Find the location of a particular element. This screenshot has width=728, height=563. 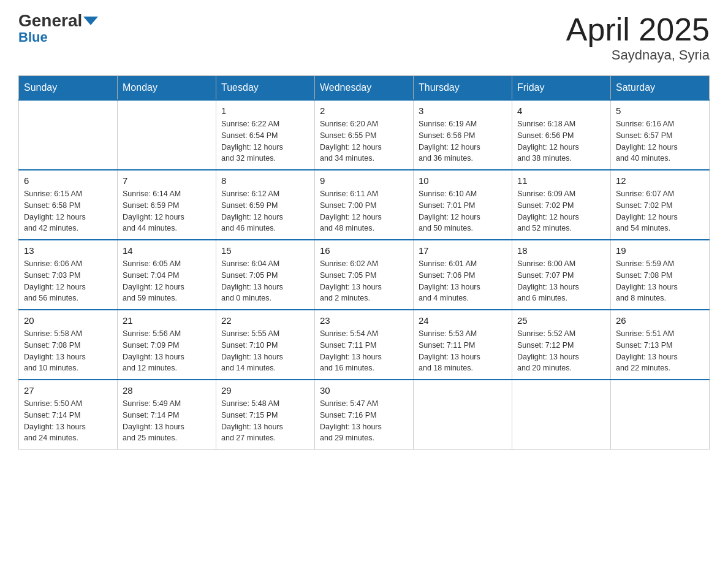

calendar-cell: 24Sunrise: 5:53 AMSunset: 7:11 PMDayligh… is located at coordinates (463, 345).